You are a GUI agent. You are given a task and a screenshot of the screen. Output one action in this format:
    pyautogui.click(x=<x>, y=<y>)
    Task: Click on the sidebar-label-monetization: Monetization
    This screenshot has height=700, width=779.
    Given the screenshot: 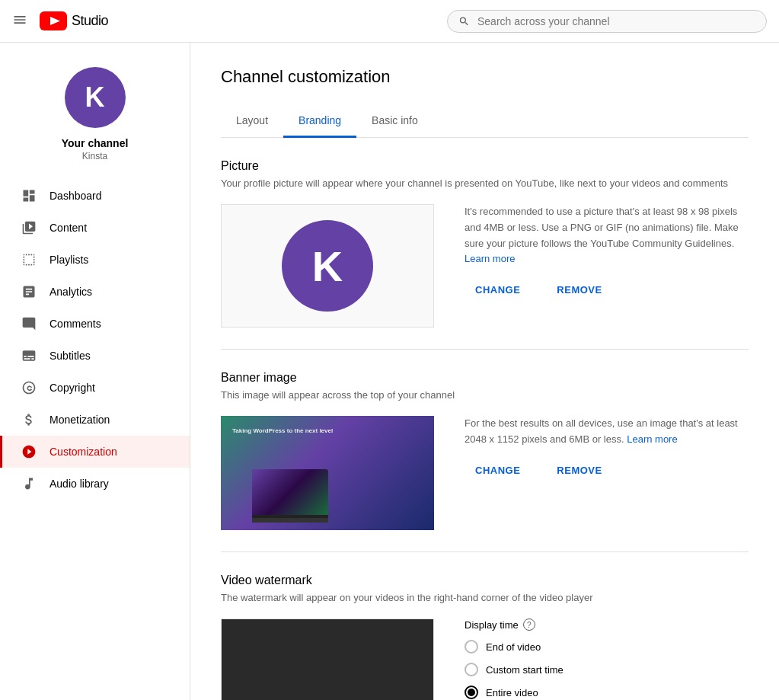 What is the action you would take?
    pyautogui.click(x=79, y=420)
    